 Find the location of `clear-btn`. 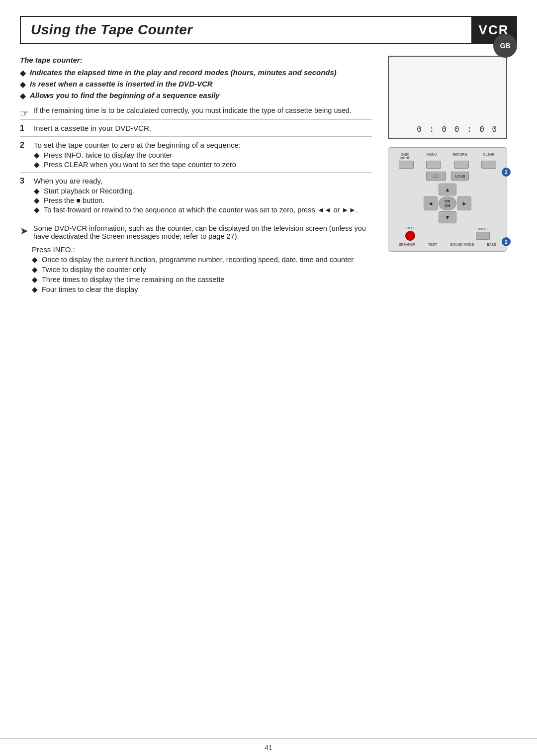

clear-btn is located at coordinates (489, 165).